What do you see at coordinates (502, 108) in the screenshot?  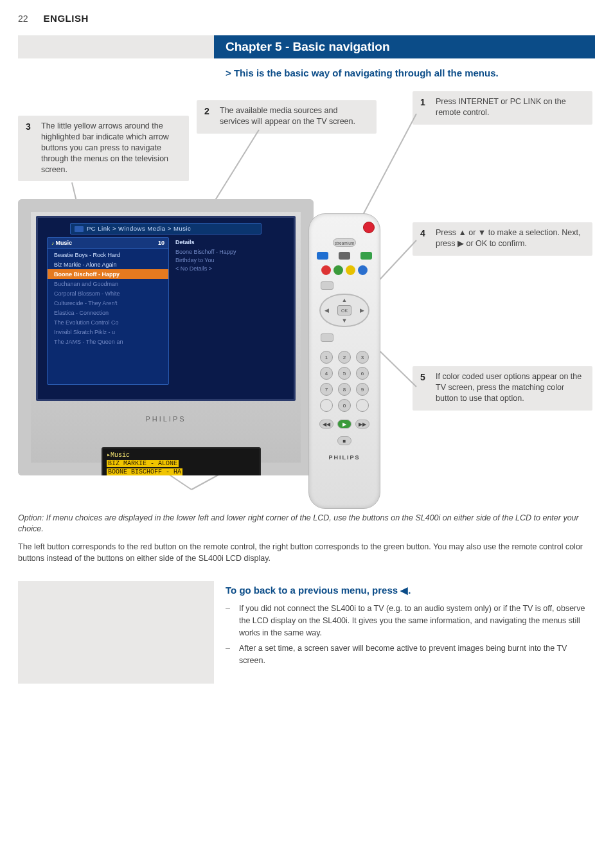 I see `callout-1: 1 Press INTERNET or PC LINK on the remot…` at bounding box center [502, 108].